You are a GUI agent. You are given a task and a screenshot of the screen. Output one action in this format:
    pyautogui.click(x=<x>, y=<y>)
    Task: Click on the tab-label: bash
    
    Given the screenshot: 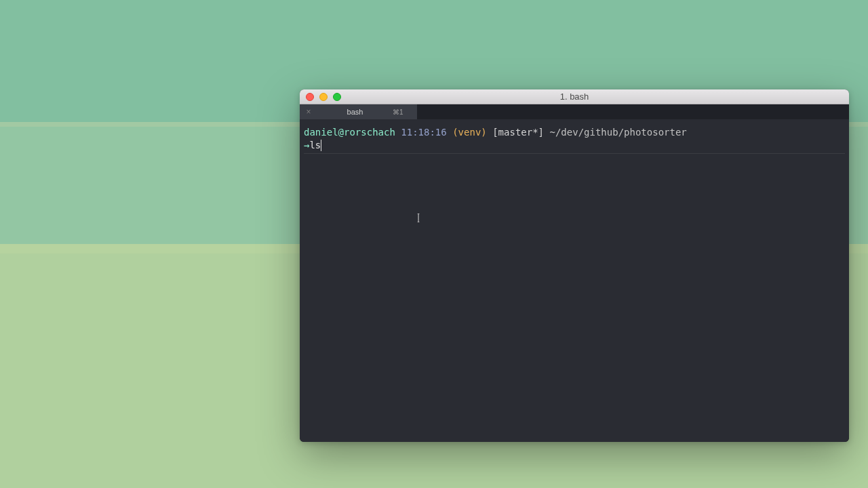 What is the action you would take?
    pyautogui.click(x=355, y=112)
    